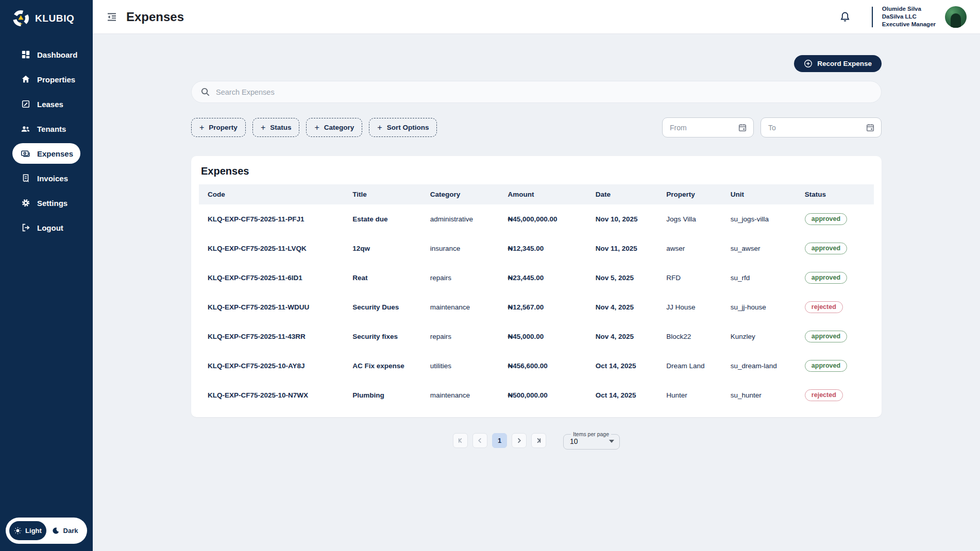 This screenshot has width=980, height=551. What do you see at coordinates (46, 178) in the screenshot?
I see `sidebar-item-invoices: Invoices` at bounding box center [46, 178].